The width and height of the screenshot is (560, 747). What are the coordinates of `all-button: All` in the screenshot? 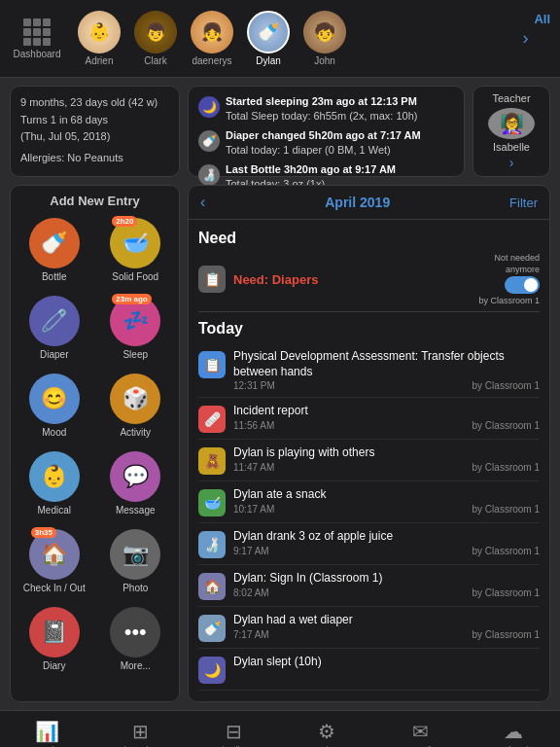 It's located at (542, 18).